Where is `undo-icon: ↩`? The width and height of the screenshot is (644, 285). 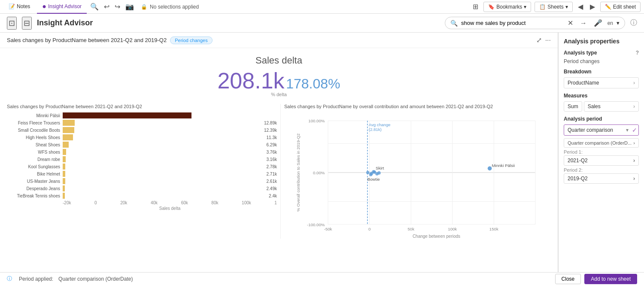
undo-icon: ↩ is located at coordinates (106, 7).